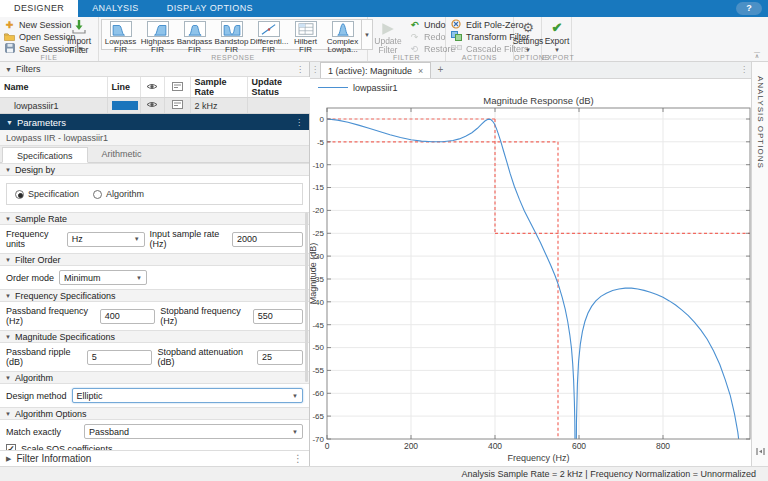  What do you see at coordinates (154, 70) in the screenshot?
I see `filters-panel-header: ▼ Filters ⋮` at bounding box center [154, 70].